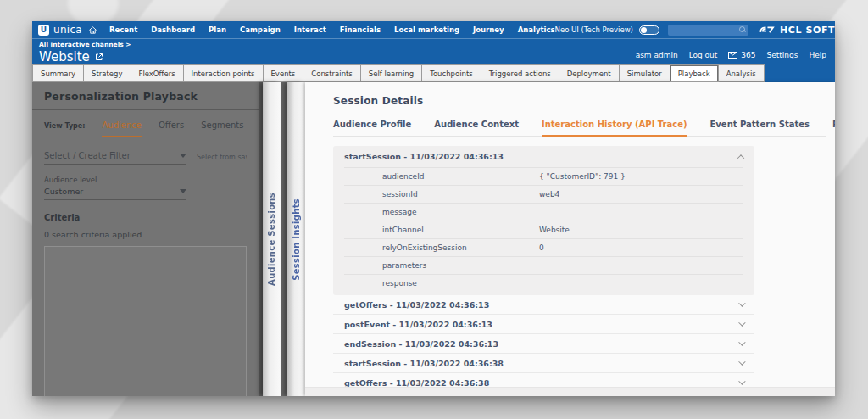 The width and height of the screenshot is (868, 419). I want to click on criteria-list-box, so click(146, 321).